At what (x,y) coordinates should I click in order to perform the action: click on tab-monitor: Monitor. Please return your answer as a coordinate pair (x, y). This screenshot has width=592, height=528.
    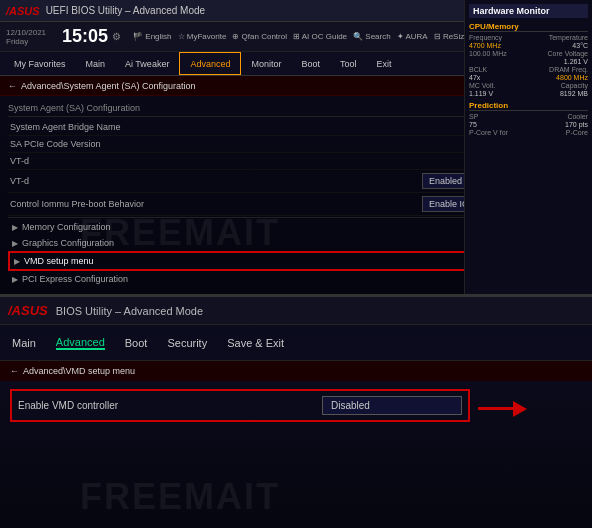
    Looking at the image, I should click on (266, 64).